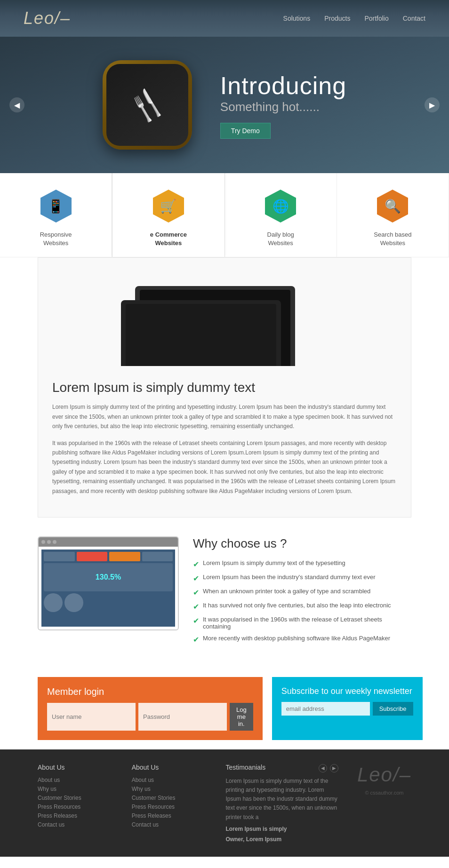 The image size is (449, 868). What do you see at coordinates (347, 692) in the screenshot?
I see `subscribe-title: Subscribe to our weekly newsletter` at bounding box center [347, 692].